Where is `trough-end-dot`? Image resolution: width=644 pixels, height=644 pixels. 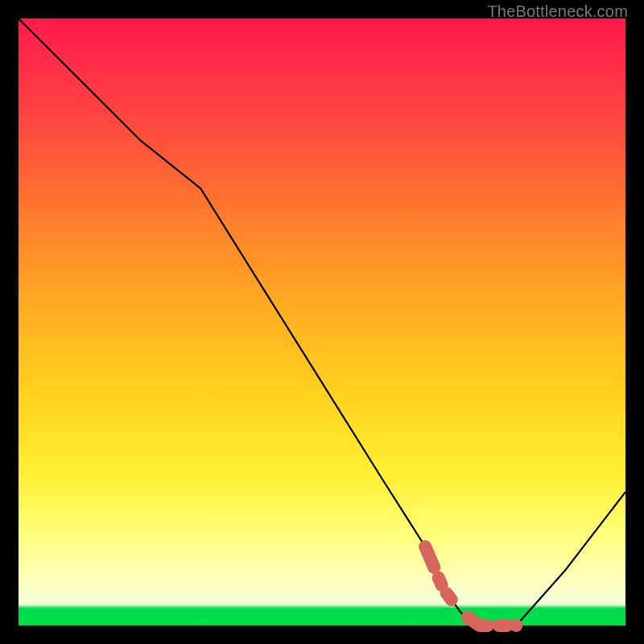 trough-end-dot is located at coordinates (516, 625).